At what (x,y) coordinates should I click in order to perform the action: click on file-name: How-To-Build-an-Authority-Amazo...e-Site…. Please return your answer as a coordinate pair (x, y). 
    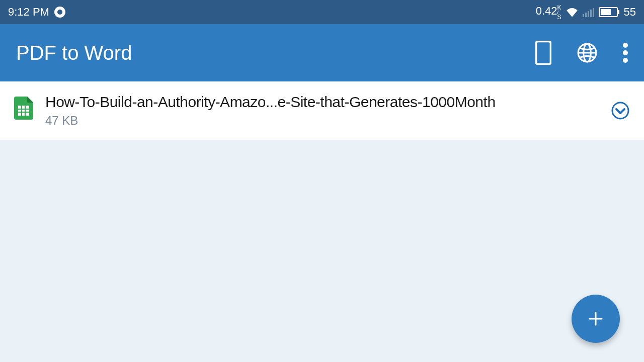
    Looking at the image, I should click on (322, 102).